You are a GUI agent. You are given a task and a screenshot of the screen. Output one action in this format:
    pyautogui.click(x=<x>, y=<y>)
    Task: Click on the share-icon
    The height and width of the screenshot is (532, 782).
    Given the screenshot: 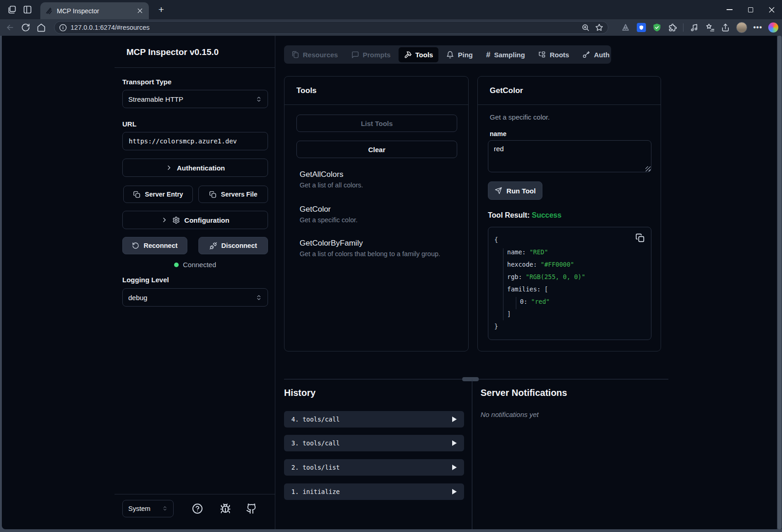 What is the action you would take?
    pyautogui.click(x=726, y=27)
    